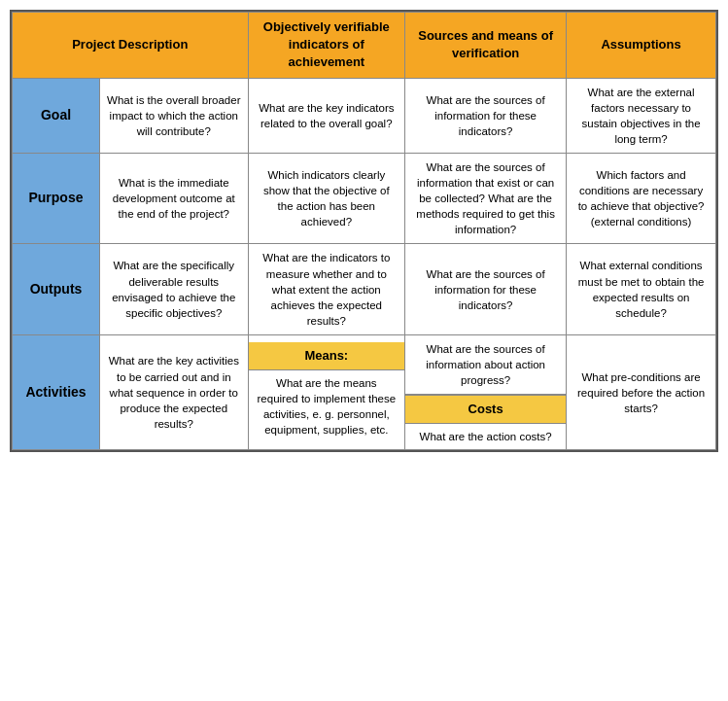 The width and height of the screenshot is (728, 701). What do you see at coordinates (327, 290) in the screenshot?
I see `outputs-indicators: What are the indicators to measure wheth…` at bounding box center [327, 290].